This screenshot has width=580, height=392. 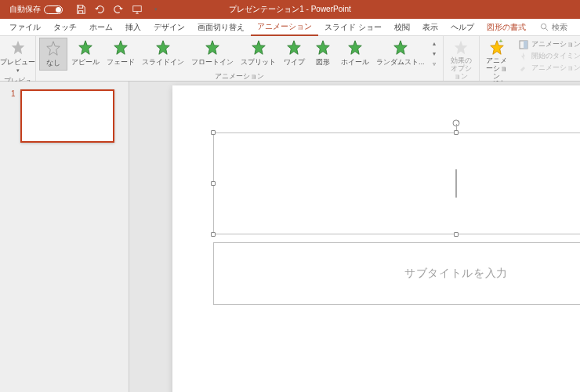 I want to click on animation-フロートイン: フロートイン, so click(x=212, y=53).